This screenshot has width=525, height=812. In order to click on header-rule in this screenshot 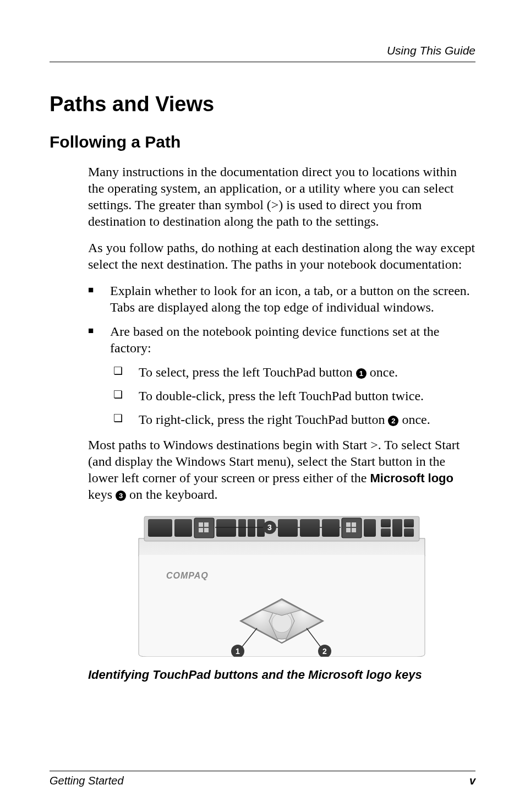, I will do `click(262, 62)`.